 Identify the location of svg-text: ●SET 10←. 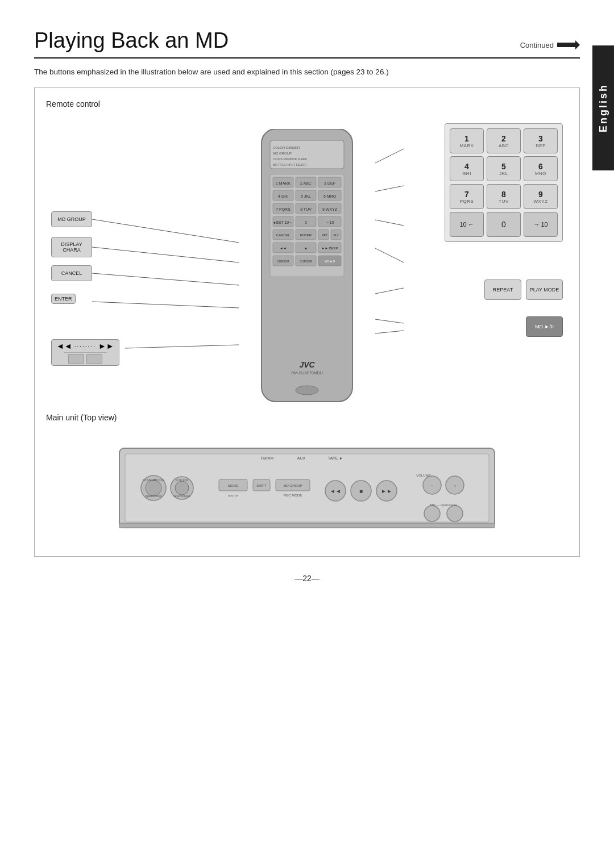
(283, 223).